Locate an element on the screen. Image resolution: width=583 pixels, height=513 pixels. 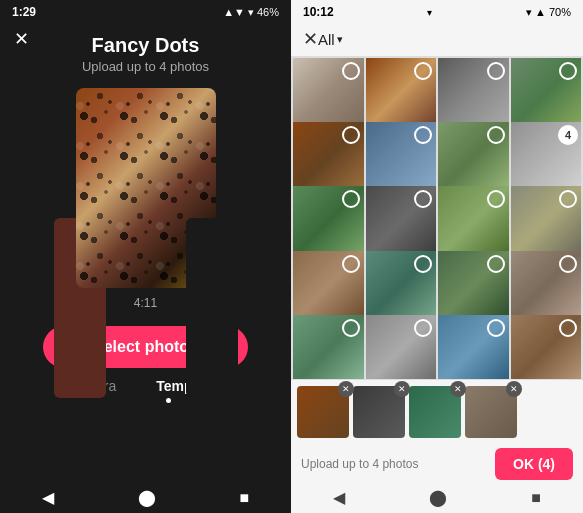
recents-icon-left: ■ is located at coordinates (244, 498).